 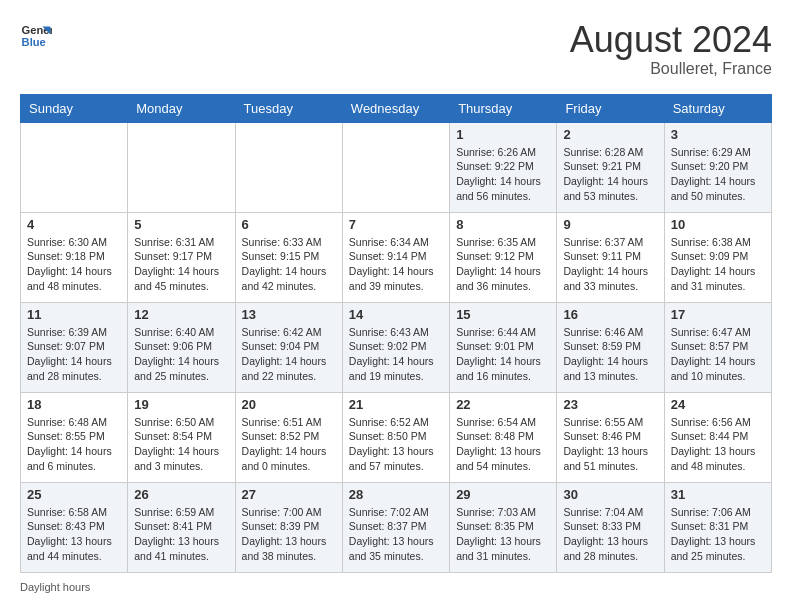 What do you see at coordinates (289, 494) in the screenshot?
I see `day-number: 27` at bounding box center [289, 494].